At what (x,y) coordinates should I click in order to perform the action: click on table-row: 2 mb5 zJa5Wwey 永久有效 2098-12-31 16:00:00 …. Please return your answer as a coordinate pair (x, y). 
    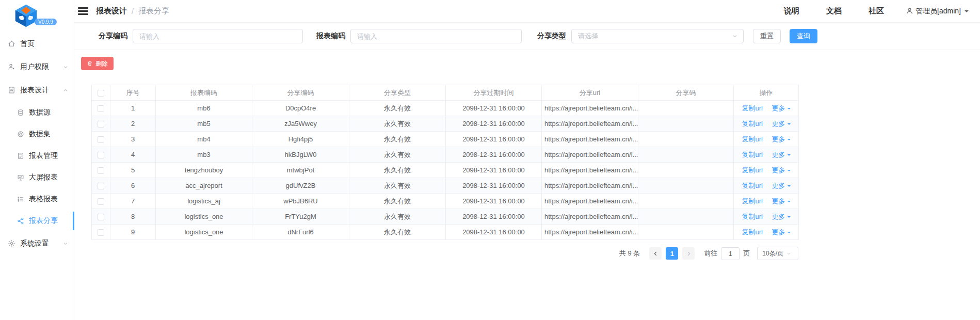
    Looking at the image, I should click on (445, 124).